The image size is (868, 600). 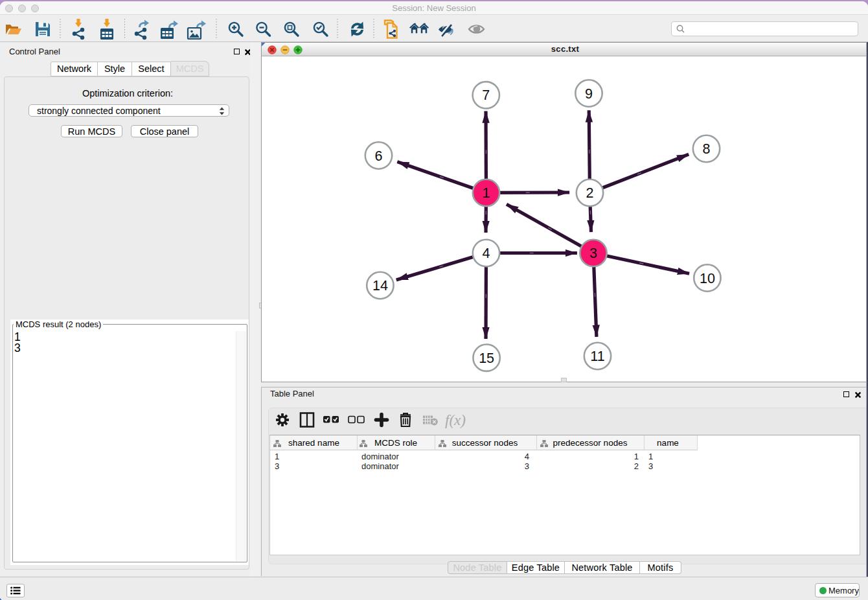 I want to click on svg-text: 8, so click(x=707, y=149).